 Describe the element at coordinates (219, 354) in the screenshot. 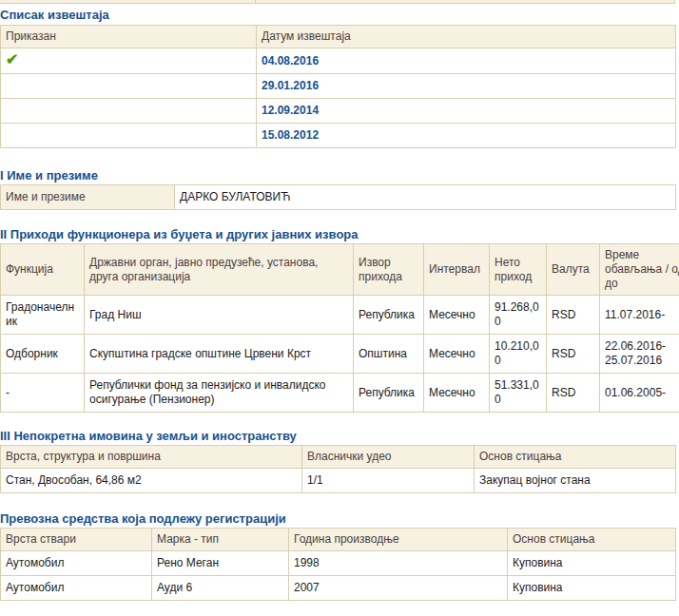

I see `organization-cell: Скупштина градске општине Црвени Крст` at that location.